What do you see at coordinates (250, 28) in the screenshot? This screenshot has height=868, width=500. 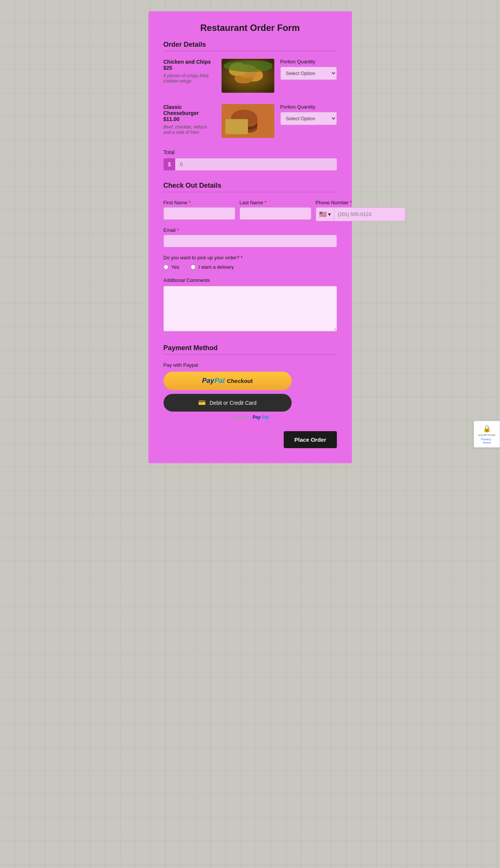 I see `page-title: Restaurant Order Form` at bounding box center [250, 28].